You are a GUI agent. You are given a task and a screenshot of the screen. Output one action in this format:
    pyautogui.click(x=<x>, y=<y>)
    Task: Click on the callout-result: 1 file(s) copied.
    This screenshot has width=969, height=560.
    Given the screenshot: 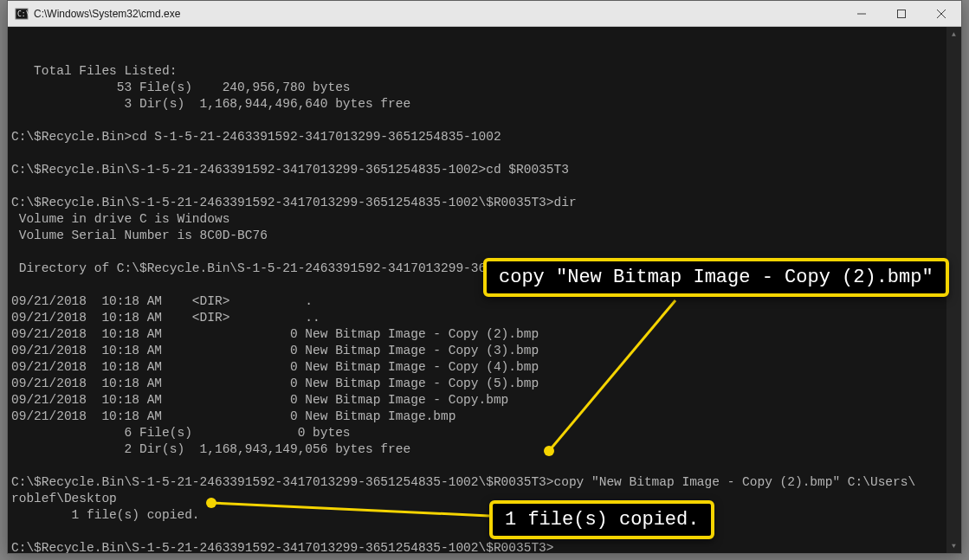 What is the action you would take?
    pyautogui.click(x=602, y=519)
    